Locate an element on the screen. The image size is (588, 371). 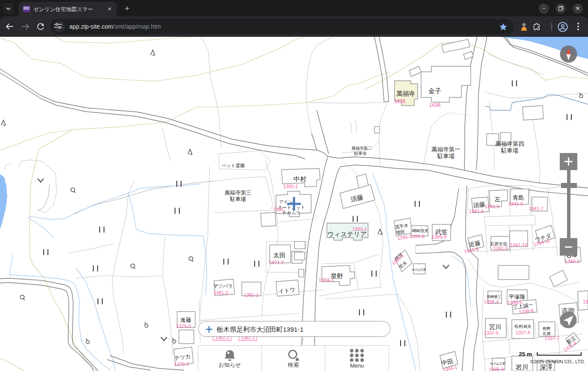
svg-text: 長野 is located at coordinates (547, 328).